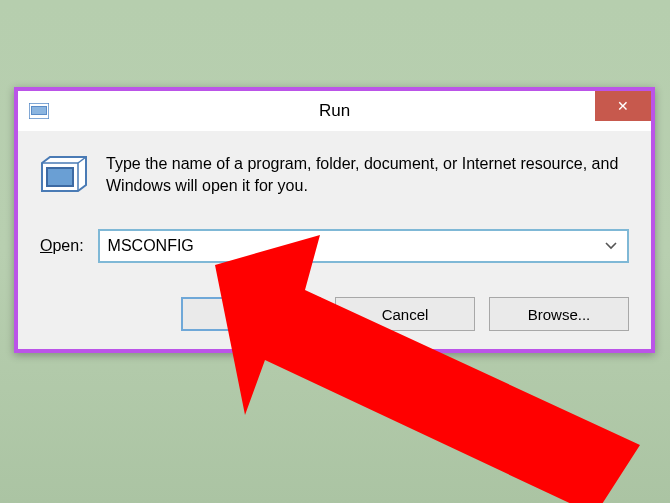 The image size is (670, 503). What do you see at coordinates (368, 174) in the screenshot?
I see `instruction-text: Type the name of a program, folder, docu…` at bounding box center [368, 174].